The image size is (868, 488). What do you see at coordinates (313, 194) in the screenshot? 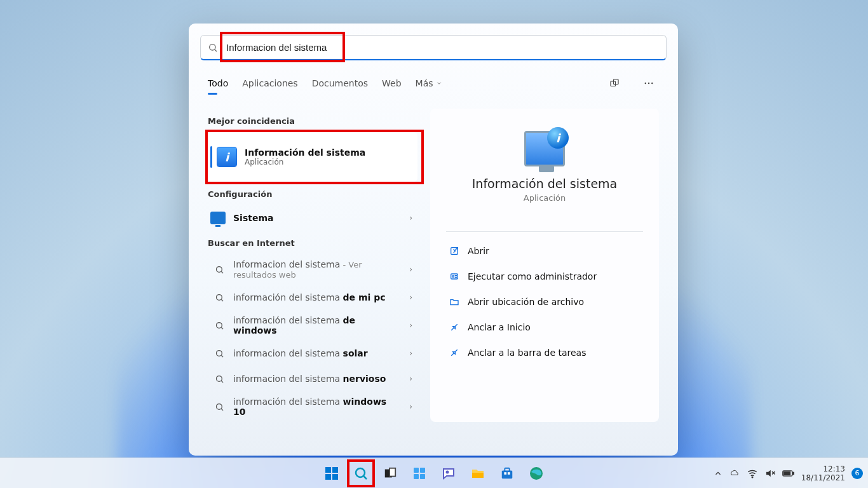
I see `section-configuration-label: Configuración` at bounding box center [313, 194].